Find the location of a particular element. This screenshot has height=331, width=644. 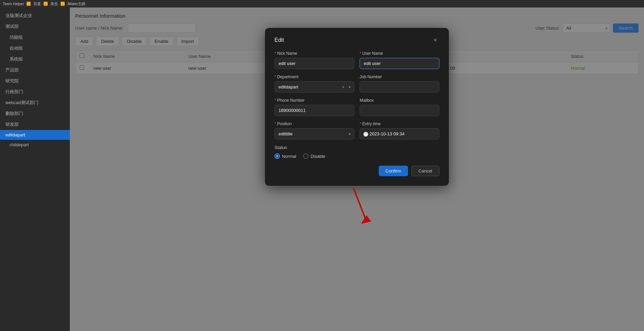

status-disable-radio is located at coordinates (306, 156).